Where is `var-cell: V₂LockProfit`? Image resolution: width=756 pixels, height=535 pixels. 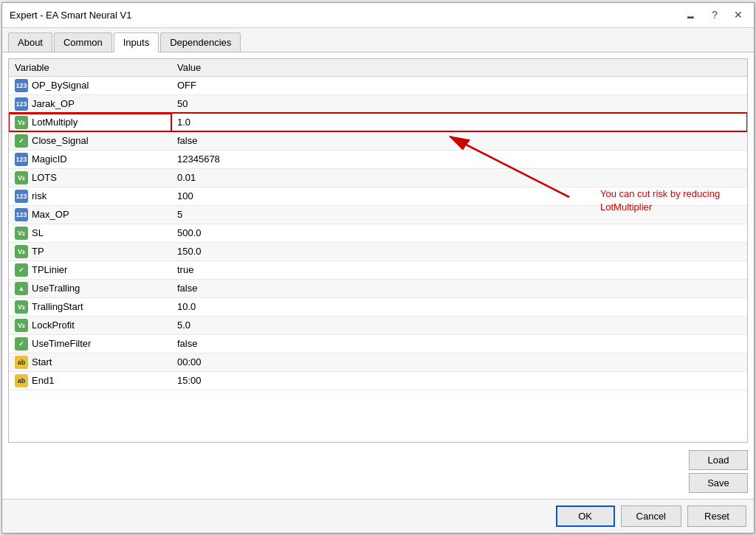 var-cell: V₂LockProfit is located at coordinates (90, 325).